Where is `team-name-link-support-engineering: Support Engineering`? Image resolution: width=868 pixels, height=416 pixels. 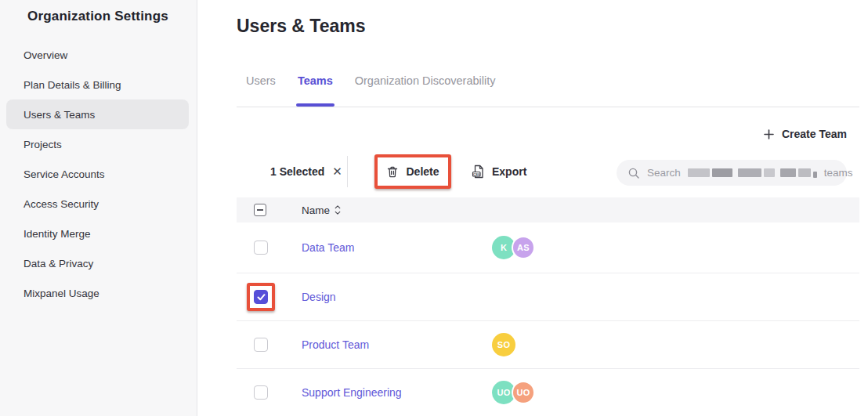 team-name-link-support-engineering: Support Engineering is located at coordinates (352, 392).